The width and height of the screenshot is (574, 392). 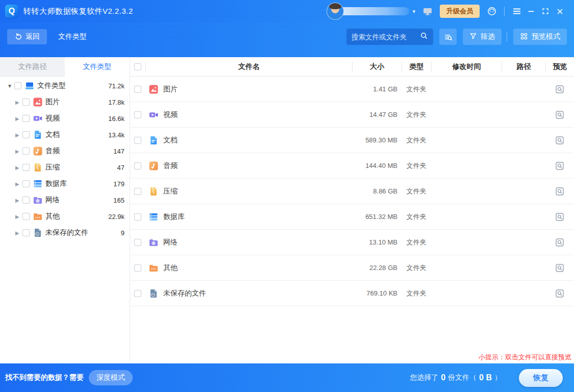 What do you see at coordinates (531, 11) in the screenshot?
I see `minimize-button` at bounding box center [531, 11].